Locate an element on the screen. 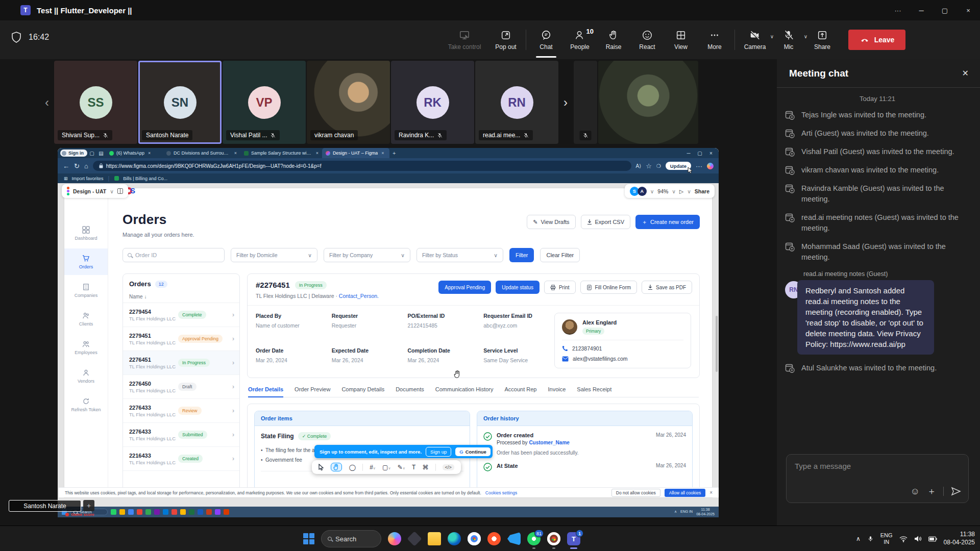 This screenshot has height=551, width=980. save-as-pdf-button: Save as PDF is located at coordinates (667, 287).